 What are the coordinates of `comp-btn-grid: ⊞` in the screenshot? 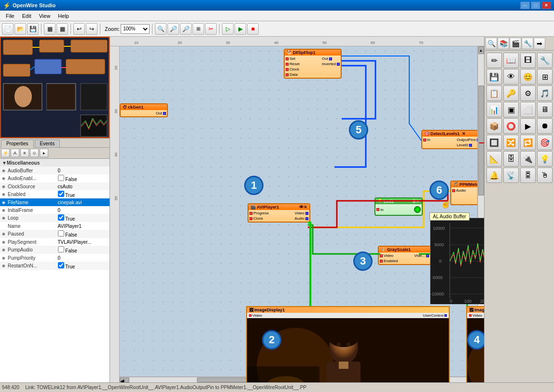 It's located at (545, 77).